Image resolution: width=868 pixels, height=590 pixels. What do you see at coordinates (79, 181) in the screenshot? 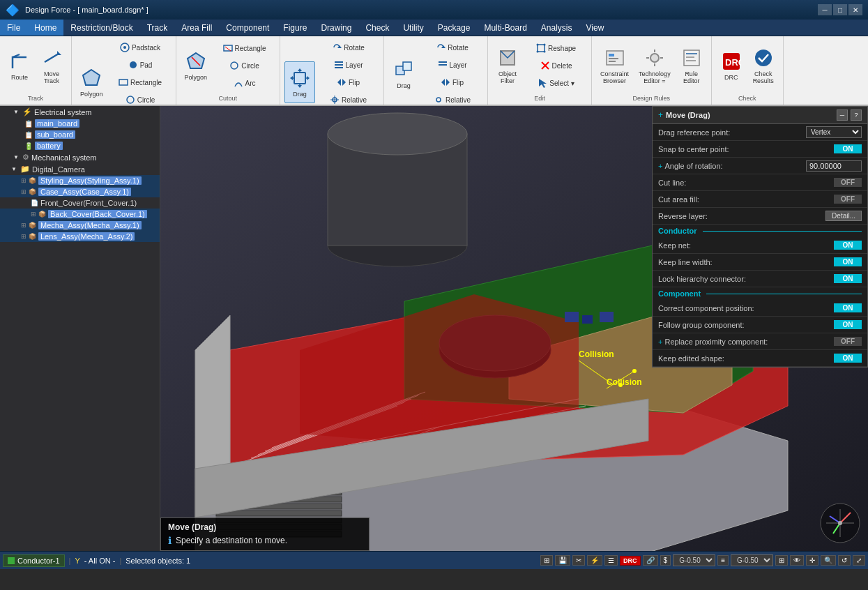
I see `tree-styling-assy: ⊞ 📦 Styling_Assy(Styling_Assy.1)` at bounding box center [79, 181].